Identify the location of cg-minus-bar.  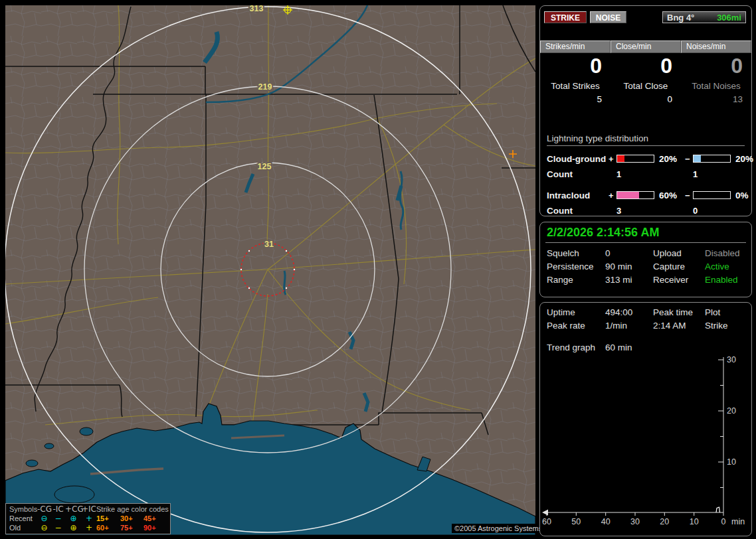
(712, 159).